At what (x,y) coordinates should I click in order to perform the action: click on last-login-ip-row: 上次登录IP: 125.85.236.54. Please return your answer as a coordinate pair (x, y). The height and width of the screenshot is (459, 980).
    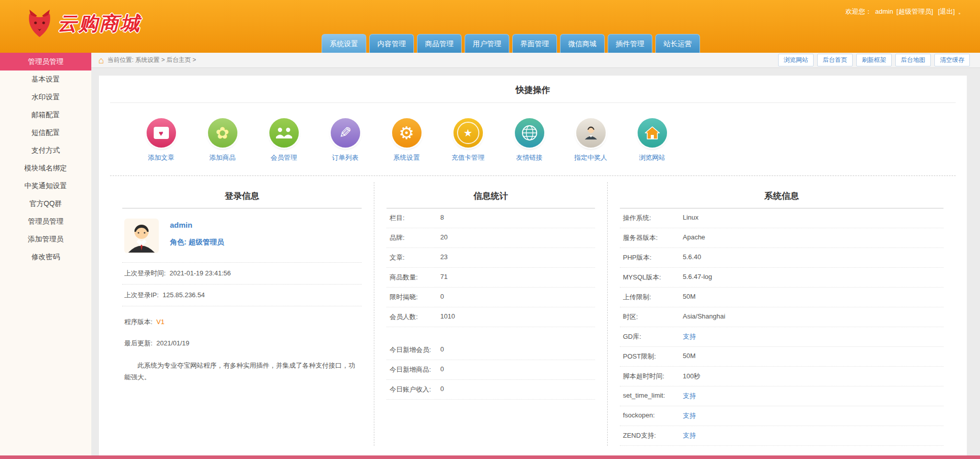
    Looking at the image, I should click on (242, 295).